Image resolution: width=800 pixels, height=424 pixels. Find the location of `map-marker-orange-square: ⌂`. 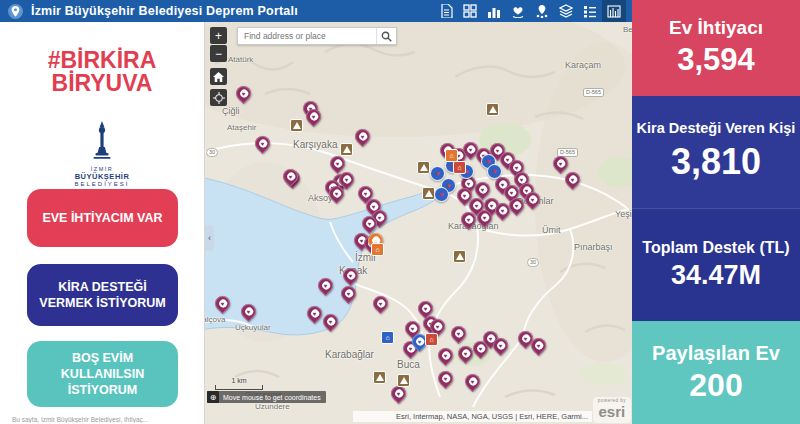

map-marker-orange-square: ⌂ is located at coordinates (378, 250).